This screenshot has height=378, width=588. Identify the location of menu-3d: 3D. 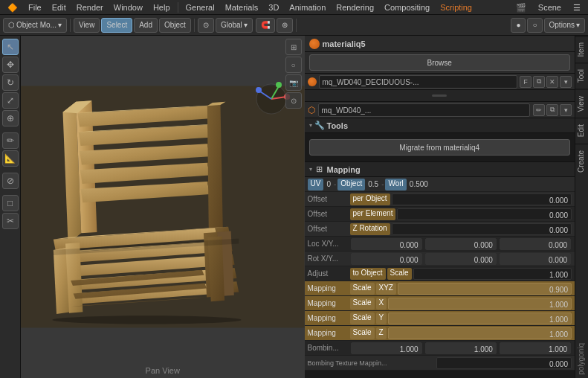
(274, 7).